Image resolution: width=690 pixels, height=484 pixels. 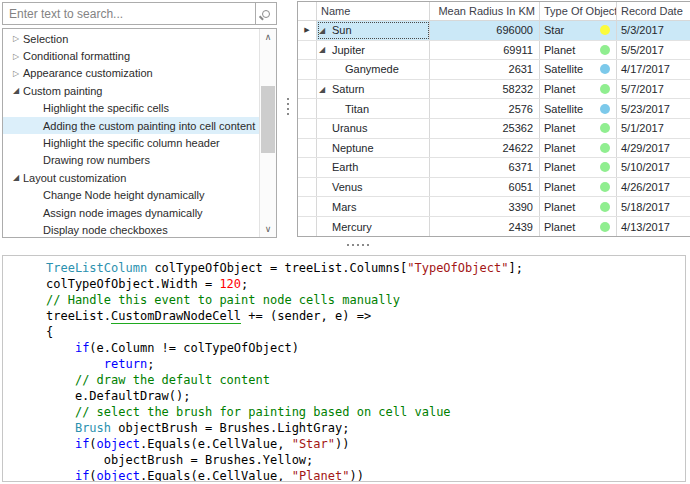 What do you see at coordinates (131, 160) in the screenshot?
I see `tree-item-7: Drawing row numbers` at bounding box center [131, 160].